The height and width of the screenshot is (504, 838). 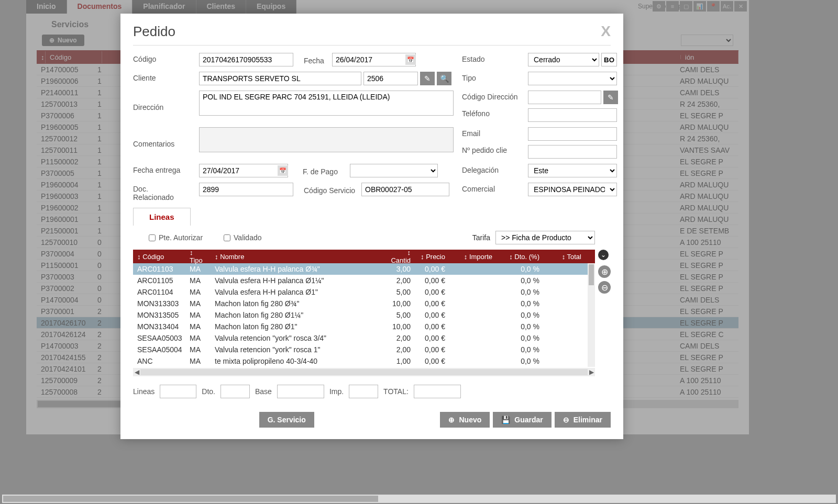 I want to click on eliminar-button: ⊖Eliminar, so click(x=582, y=420).